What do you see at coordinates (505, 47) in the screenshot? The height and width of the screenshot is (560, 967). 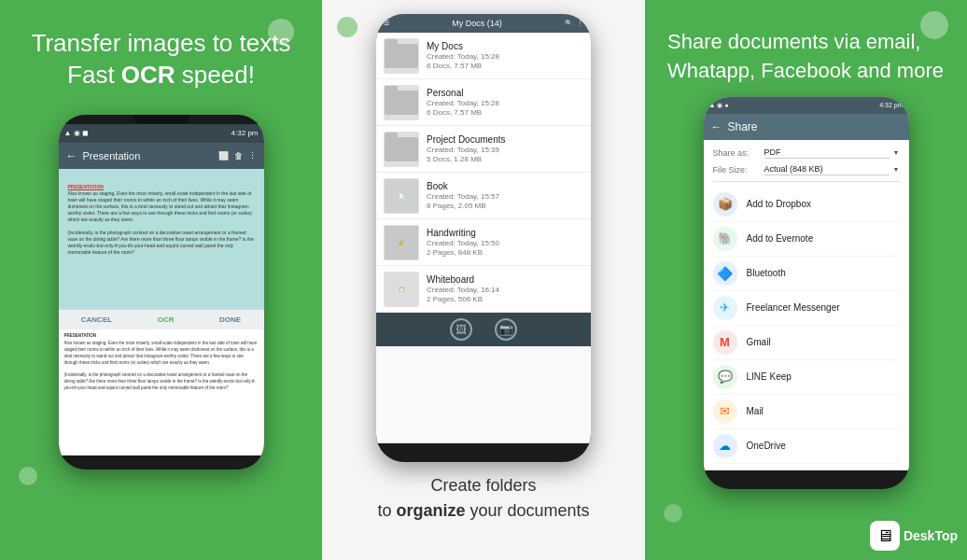 I see `file-name-1: My Docs` at bounding box center [505, 47].